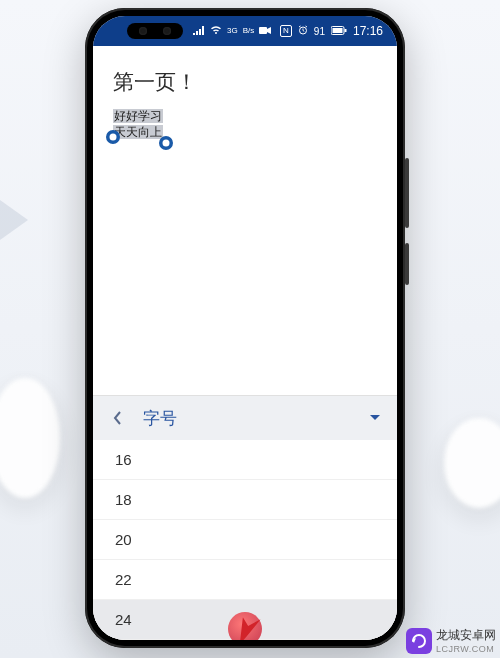  What do you see at coordinates (245, 540) in the screenshot?
I see `font-size-option: 20` at bounding box center [245, 540].